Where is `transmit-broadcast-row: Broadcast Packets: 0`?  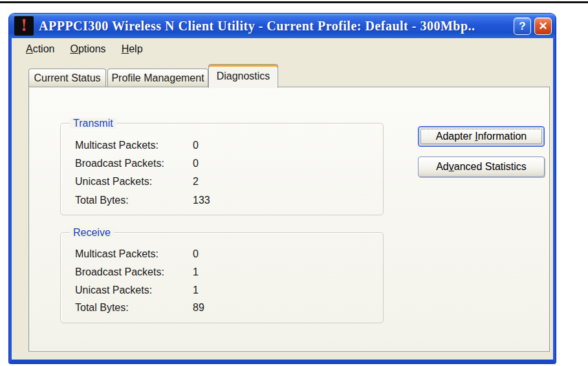
transmit-broadcast-row: Broadcast Packets: 0 is located at coordinates (222, 164).